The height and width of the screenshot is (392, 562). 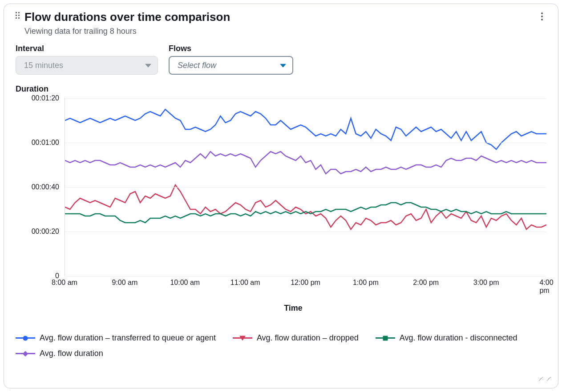 I want to click on x-tick-label: 4:00 pm, so click(x=546, y=287).